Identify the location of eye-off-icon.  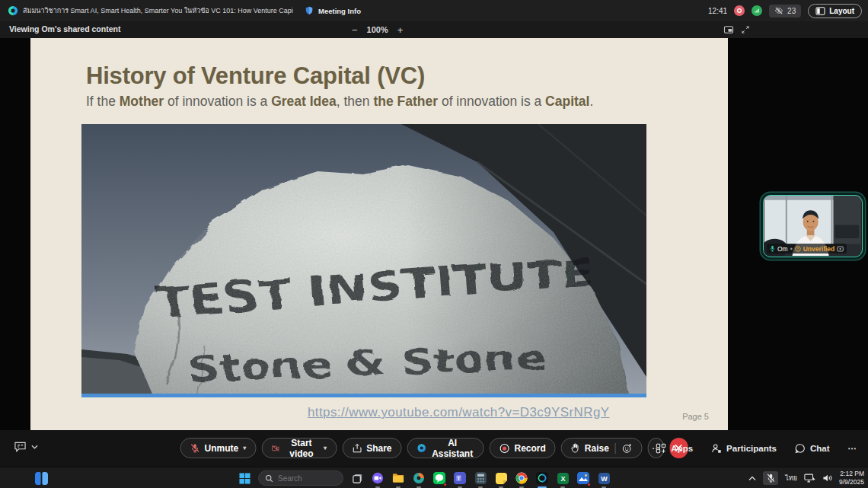
(779, 11).